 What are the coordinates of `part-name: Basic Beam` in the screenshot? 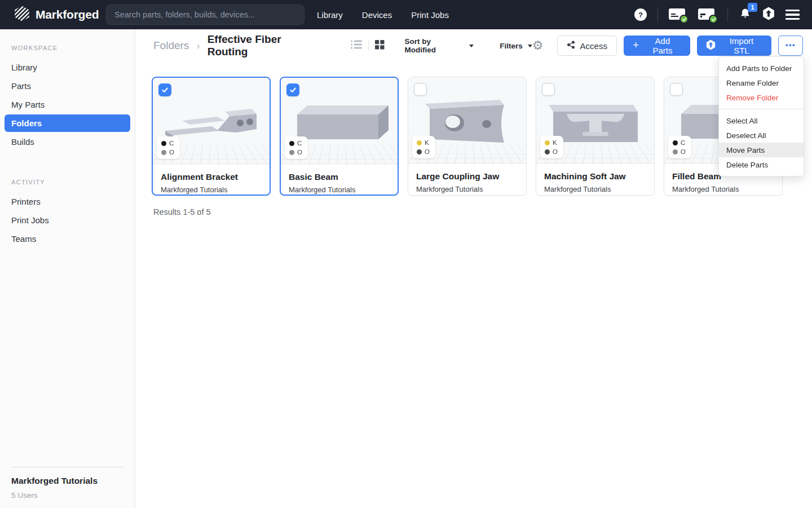 It's located at (339, 177).